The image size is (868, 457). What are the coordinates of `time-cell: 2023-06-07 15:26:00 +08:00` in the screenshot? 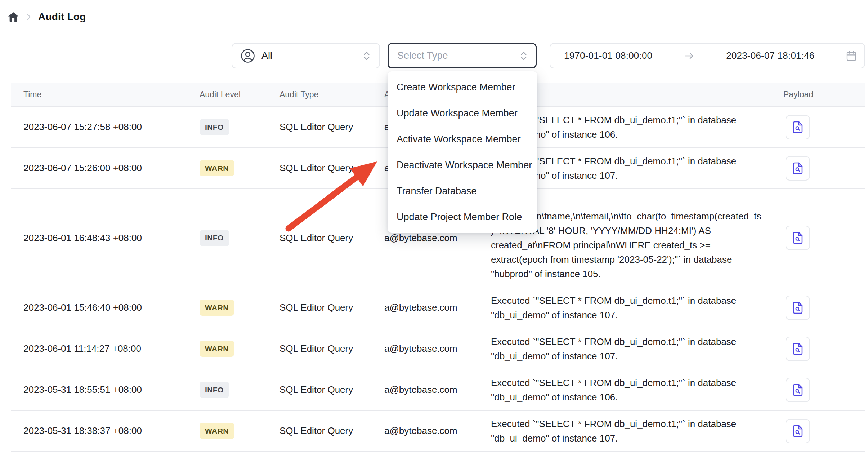 It's located at (105, 168).